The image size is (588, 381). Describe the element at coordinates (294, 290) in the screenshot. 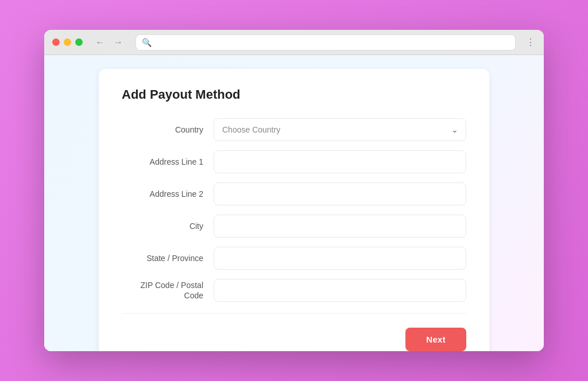

I see `zip-row: ZIP Code / Postal Code` at that location.